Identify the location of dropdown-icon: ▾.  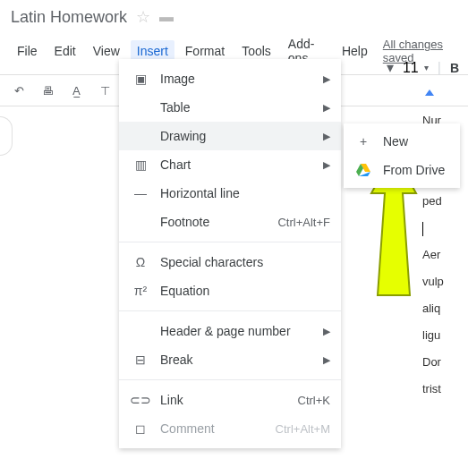
(390, 68).